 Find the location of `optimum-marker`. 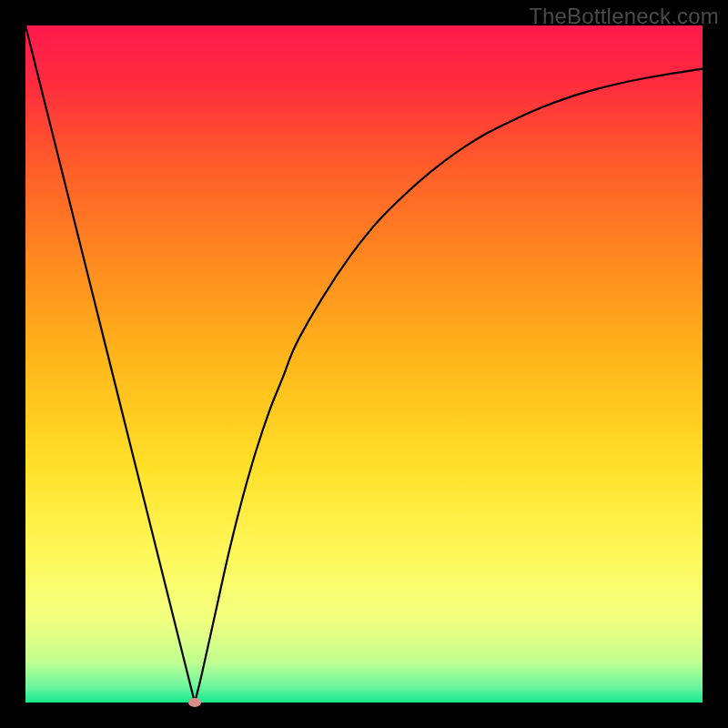

optimum-marker is located at coordinates (195, 703).